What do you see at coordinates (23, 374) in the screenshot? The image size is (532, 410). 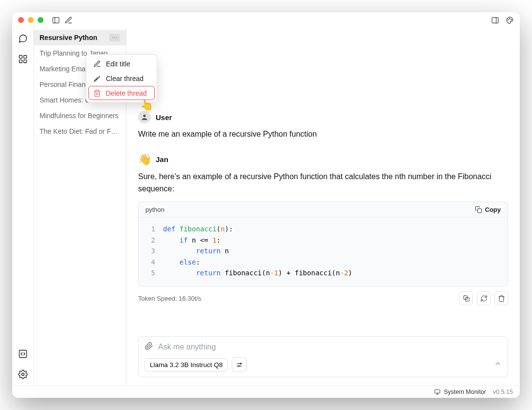 I see `settings-icon` at bounding box center [23, 374].